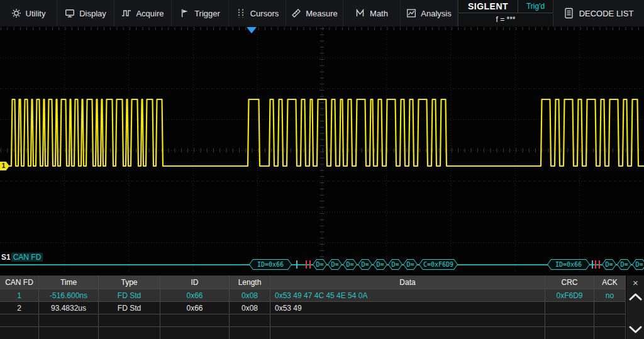 This screenshot has height=339, width=644. What do you see at coordinates (570, 282) in the screenshot?
I see `column-header: CRC` at bounding box center [570, 282].